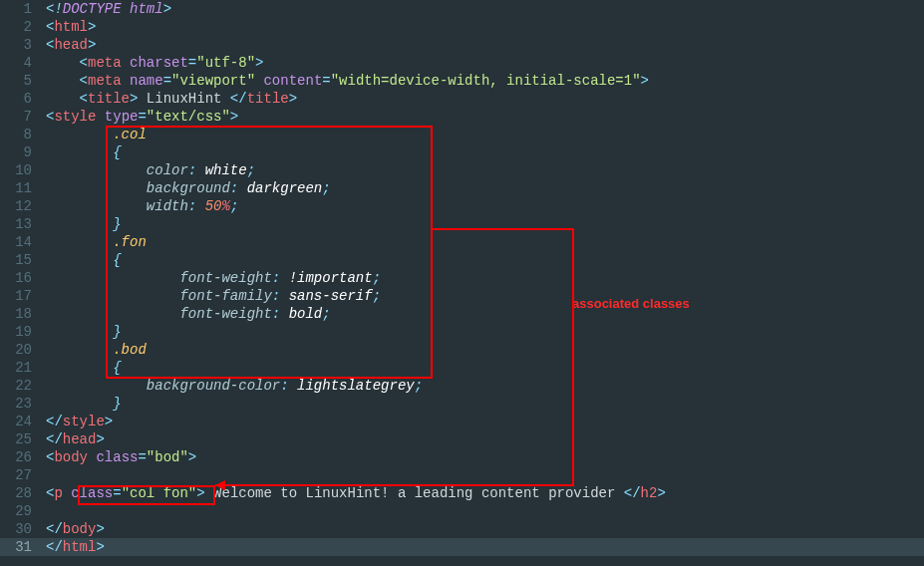 This screenshot has width=924, height=566. What do you see at coordinates (23, 242) in the screenshot?
I see `line-number: 14` at bounding box center [23, 242].